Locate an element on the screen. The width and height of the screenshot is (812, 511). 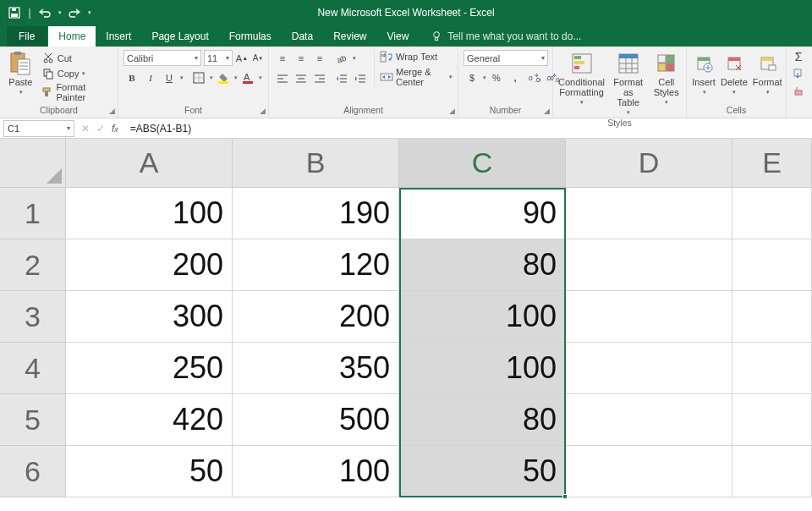
format-as-table-button: Format as Table ▾ is located at coordinates (628, 83).